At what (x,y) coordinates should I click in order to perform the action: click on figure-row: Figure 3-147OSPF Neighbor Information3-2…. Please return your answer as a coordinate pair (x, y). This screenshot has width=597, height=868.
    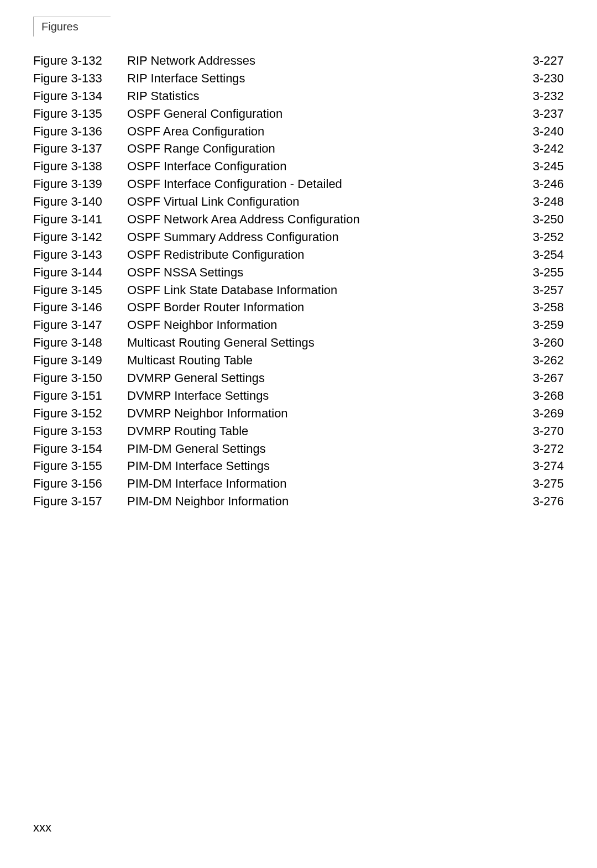
    Looking at the image, I should click on (298, 325).